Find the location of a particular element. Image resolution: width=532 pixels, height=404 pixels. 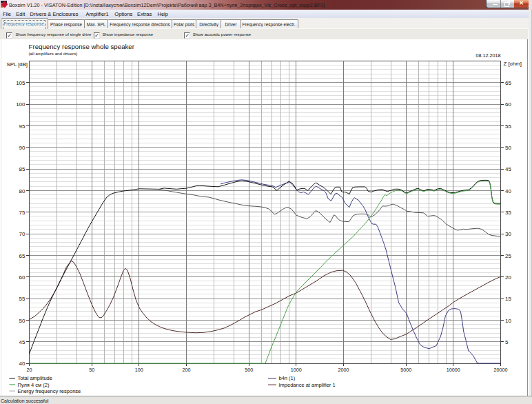

svg-text: Пуля 4 см (2) is located at coordinates (34, 385).